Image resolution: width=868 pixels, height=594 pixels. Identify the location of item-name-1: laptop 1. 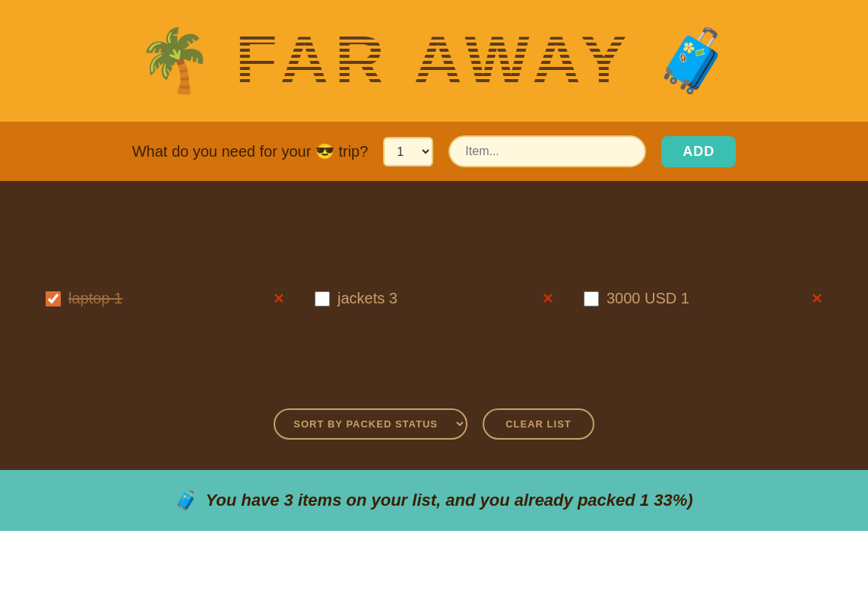
(167, 298).